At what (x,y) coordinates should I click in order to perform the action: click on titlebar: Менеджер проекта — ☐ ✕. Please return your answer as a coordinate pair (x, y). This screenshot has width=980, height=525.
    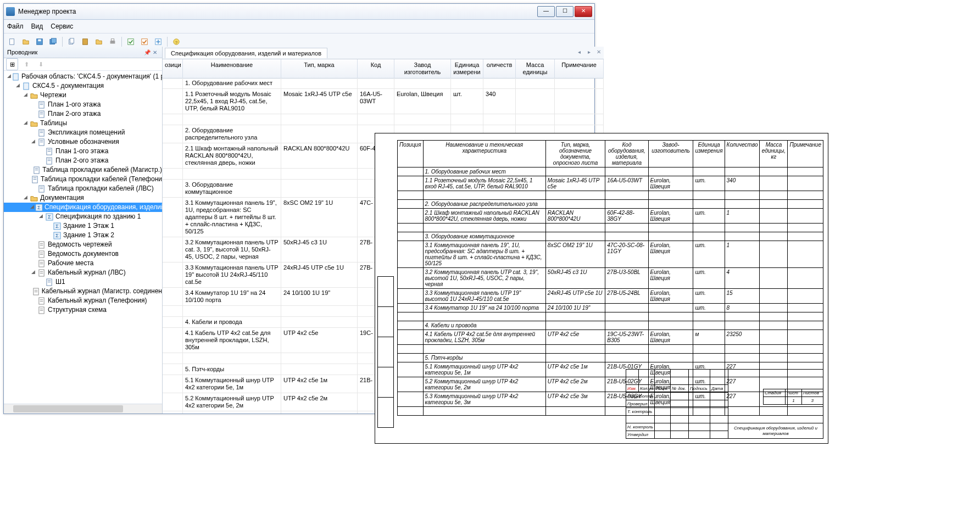
    Looking at the image, I should click on (299, 12).